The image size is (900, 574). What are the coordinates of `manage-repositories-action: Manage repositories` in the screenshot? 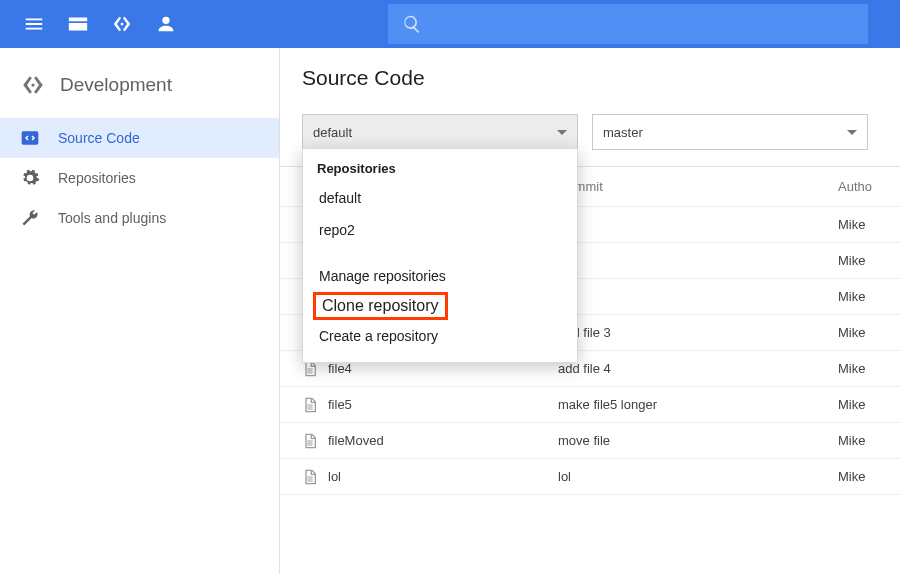 It's located at (440, 276).